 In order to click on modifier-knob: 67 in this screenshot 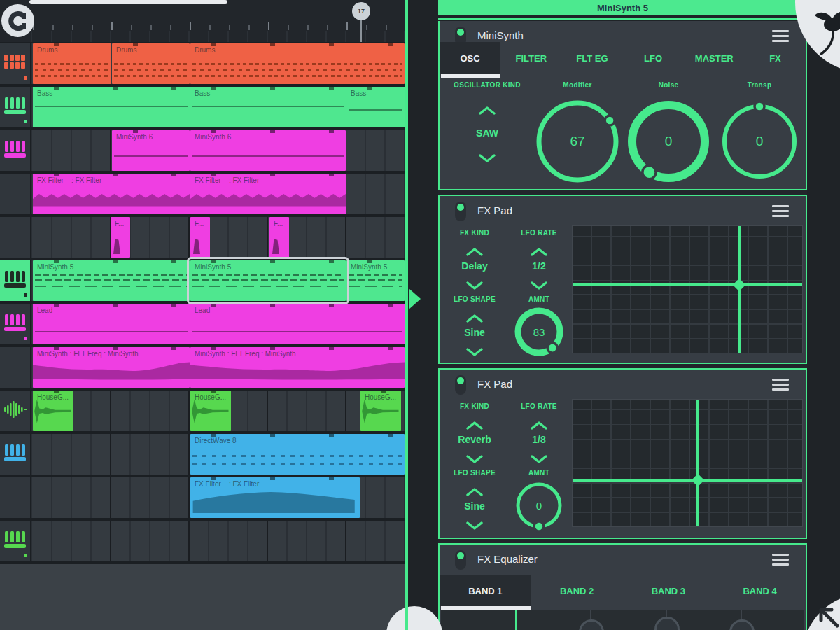, I will do `click(578, 141)`.